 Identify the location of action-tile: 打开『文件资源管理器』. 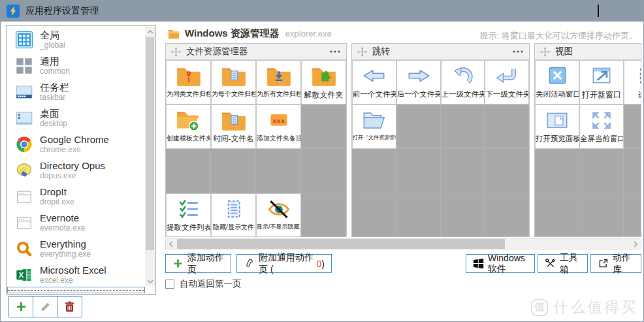
(374, 127).